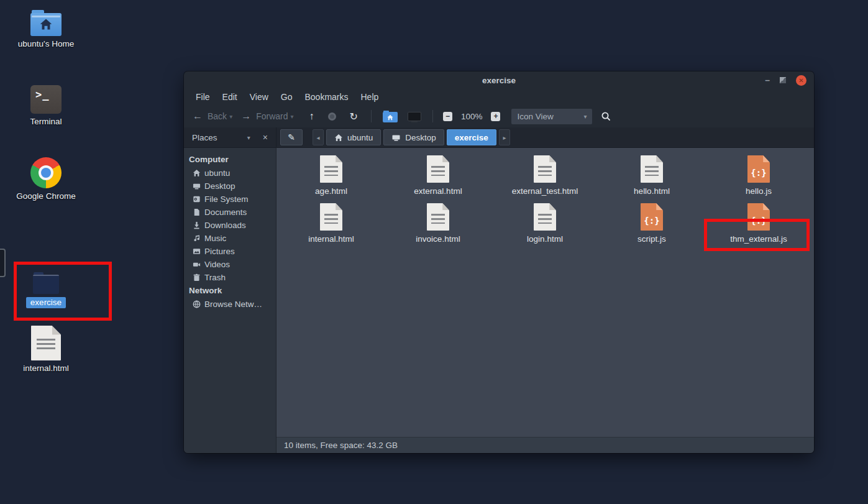 The width and height of the screenshot is (868, 504). Describe the element at coordinates (230, 173) in the screenshot. I see `sidebar-item-ubuntu: ubuntu` at that location.